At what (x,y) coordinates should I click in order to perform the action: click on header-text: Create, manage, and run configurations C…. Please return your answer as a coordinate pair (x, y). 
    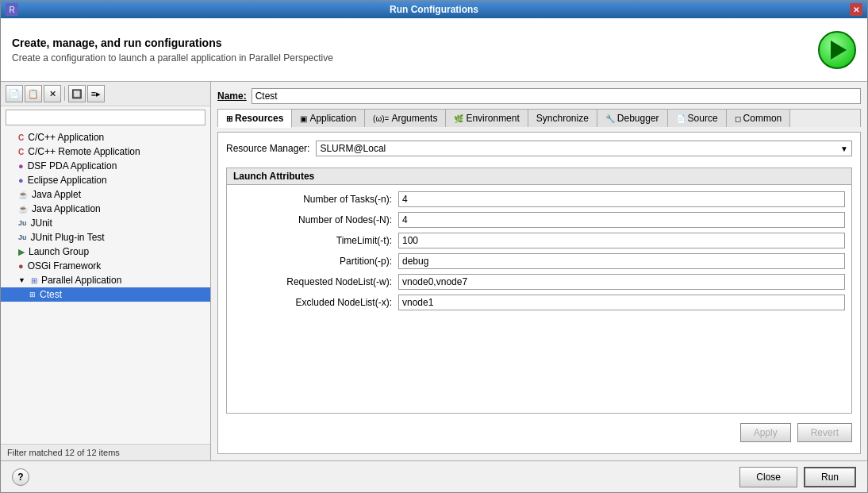
    Looking at the image, I should click on (173, 50).